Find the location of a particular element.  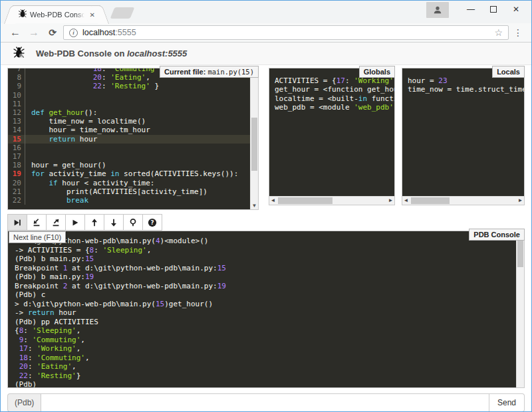

page-info-icon: i is located at coordinates (73, 33).